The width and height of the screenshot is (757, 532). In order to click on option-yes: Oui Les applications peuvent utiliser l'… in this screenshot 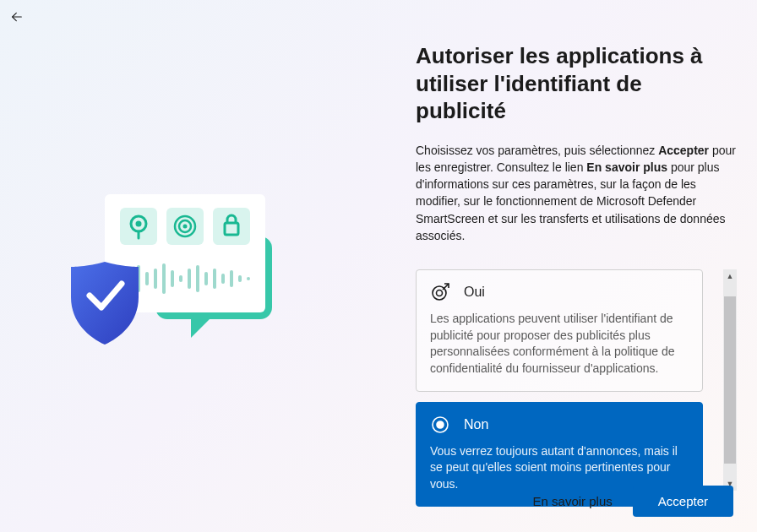, I will do `click(559, 330)`.